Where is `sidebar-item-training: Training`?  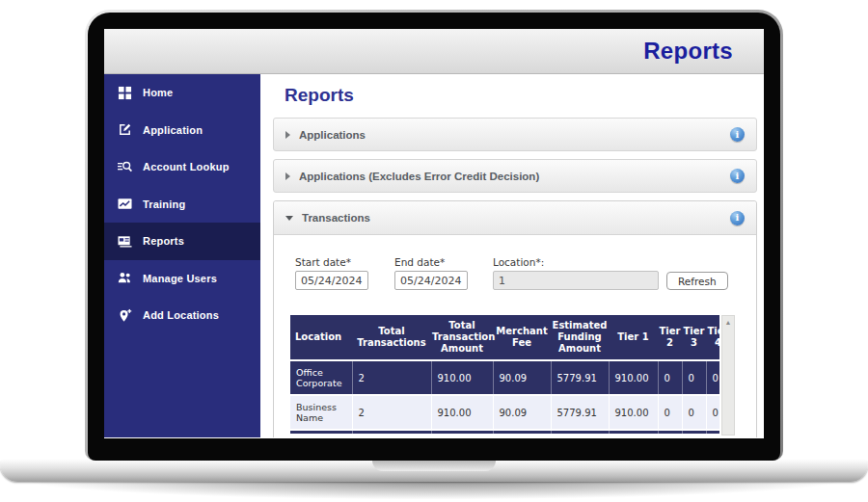 sidebar-item-training: Training is located at coordinates (182, 204).